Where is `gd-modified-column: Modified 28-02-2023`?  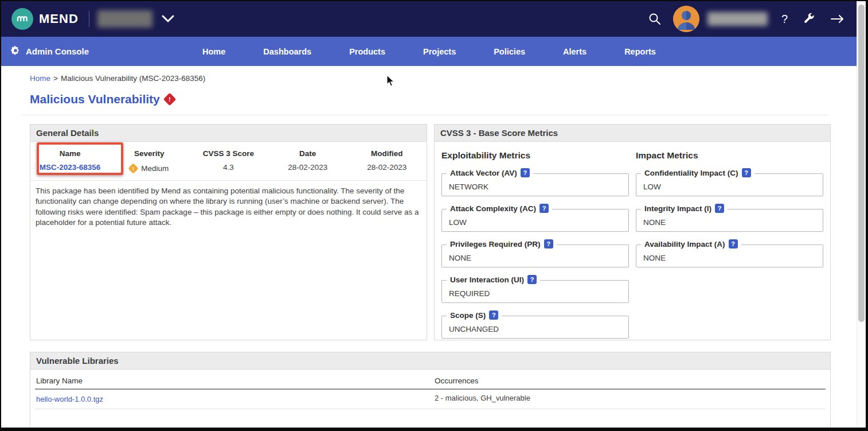
gd-modified-column: Modified 28-02-2023 is located at coordinates (387, 161).